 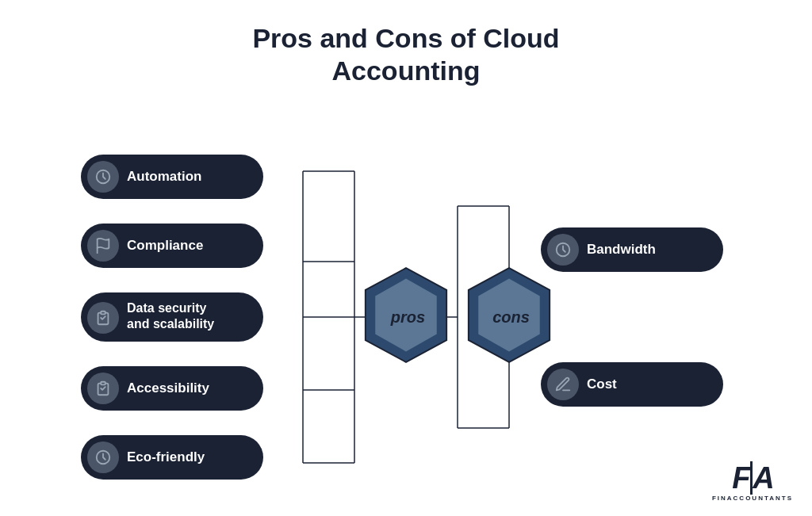 What do you see at coordinates (408, 317) in the screenshot?
I see `pros-hexagon: pros` at bounding box center [408, 317].